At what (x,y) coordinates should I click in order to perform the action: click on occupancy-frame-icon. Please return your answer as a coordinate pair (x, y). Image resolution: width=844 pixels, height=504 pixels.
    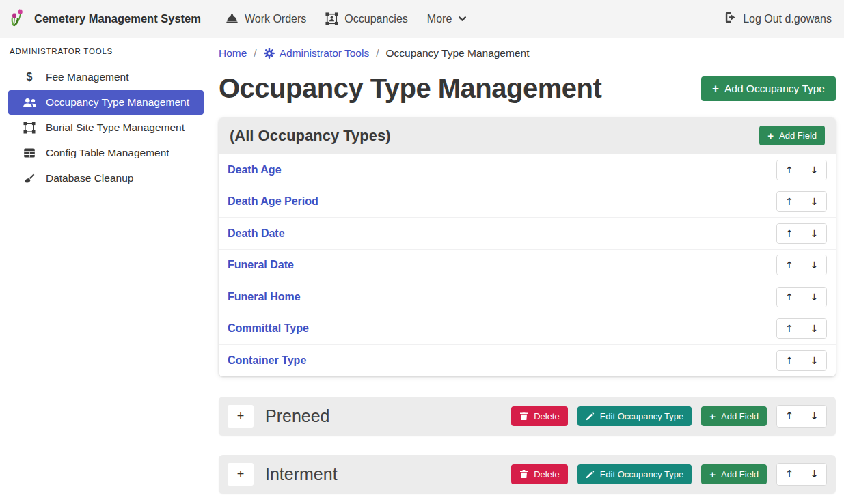
    Looking at the image, I should click on (332, 19).